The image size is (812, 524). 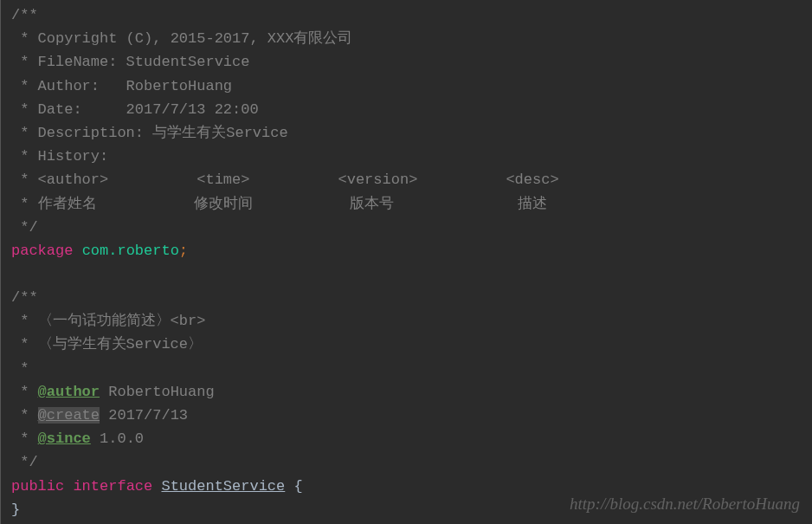 What do you see at coordinates (38, 487) in the screenshot?
I see `public-keyword: public` at bounding box center [38, 487].